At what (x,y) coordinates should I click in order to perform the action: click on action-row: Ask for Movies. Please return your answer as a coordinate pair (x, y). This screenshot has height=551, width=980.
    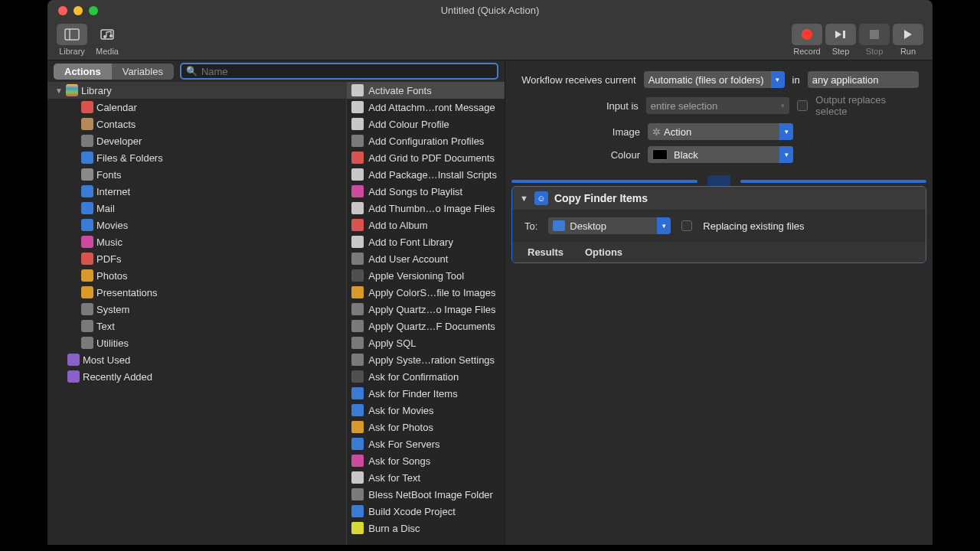
    Looking at the image, I should click on (426, 410).